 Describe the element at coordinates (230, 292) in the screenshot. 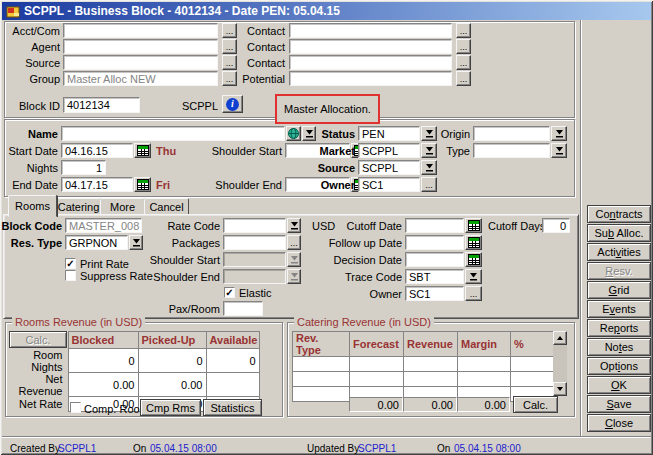

I see `elastic-checkbox: ✓` at that location.